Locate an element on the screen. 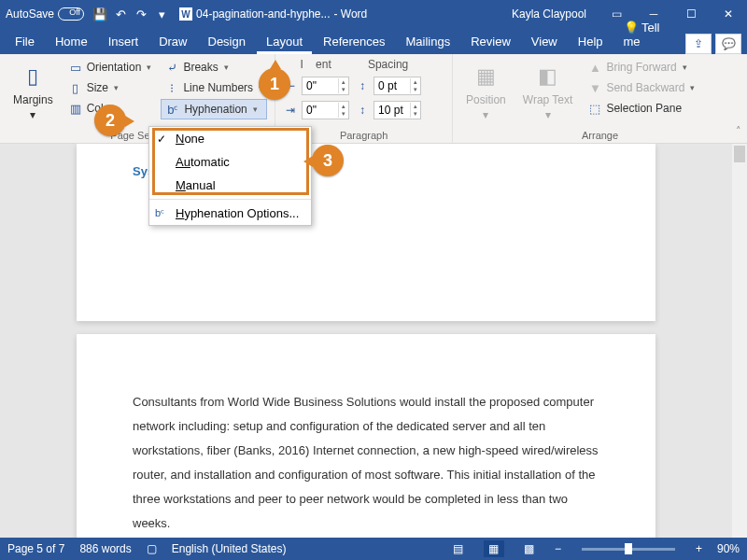 This screenshot has height=560, width=747. hyphen-options-icon: bᶜ is located at coordinates (162, 213).